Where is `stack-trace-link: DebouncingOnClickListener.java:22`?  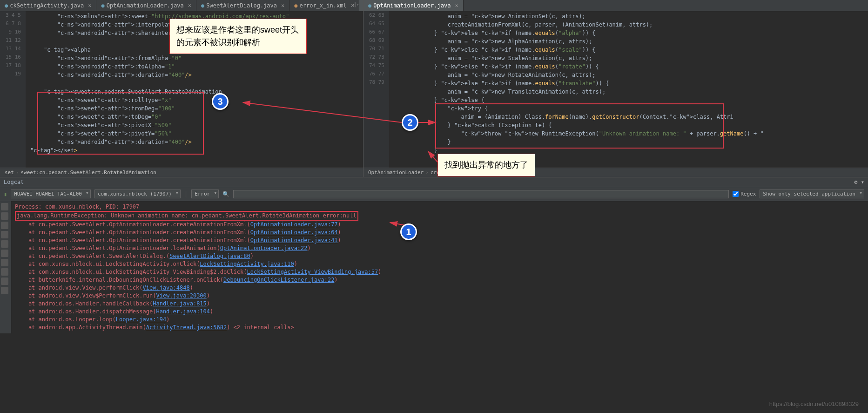
stack-trace-link: DebouncingOnClickListener.java:22 is located at coordinates (279, 280).